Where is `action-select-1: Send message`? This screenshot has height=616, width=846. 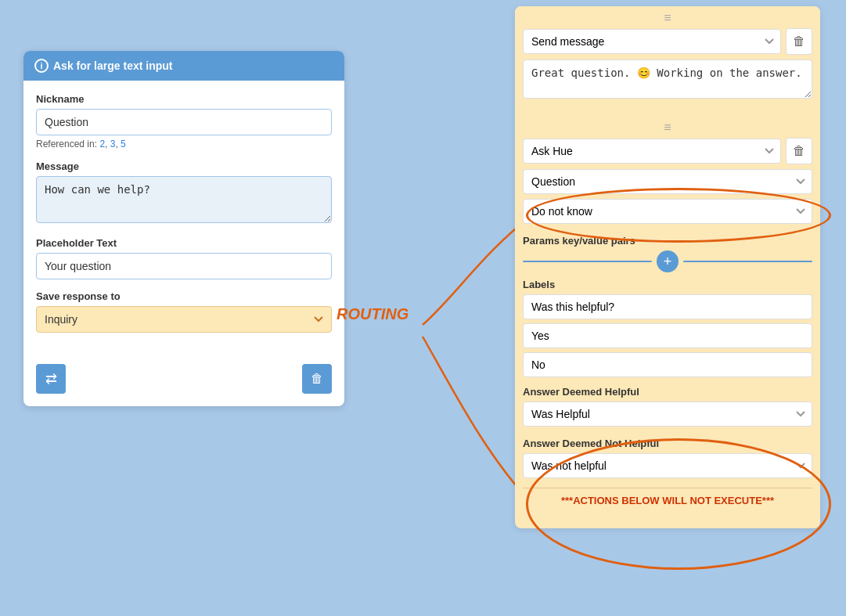
action-select-1: Send message is located at coordinates (652, 41).